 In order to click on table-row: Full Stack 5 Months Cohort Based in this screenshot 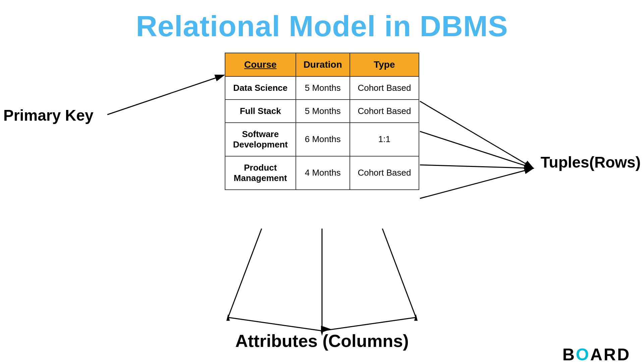, I will do `click(322, 111)`.